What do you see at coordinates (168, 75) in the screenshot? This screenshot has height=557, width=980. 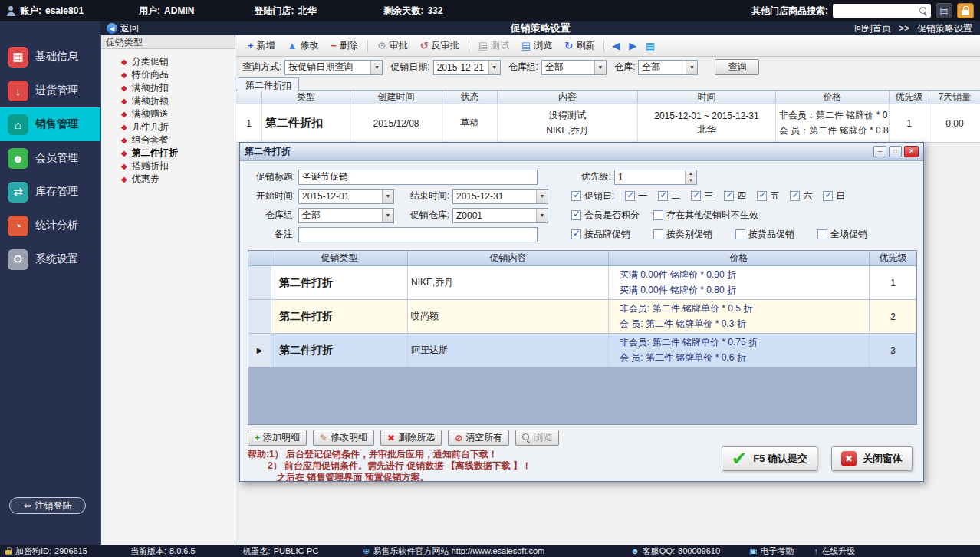 I see `promo-type-item: ◆特价商品` at bounding box center [168, 75].